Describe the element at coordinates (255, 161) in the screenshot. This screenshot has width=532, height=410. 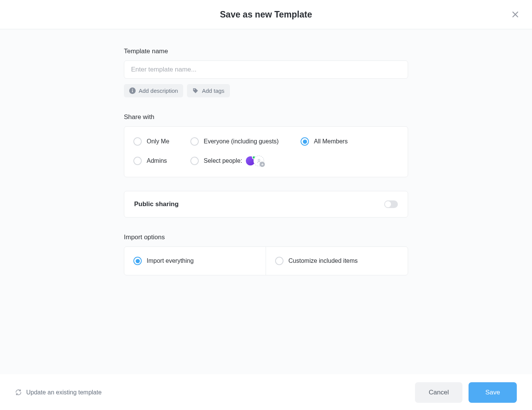
I see `avatar-stack: +` at that location.